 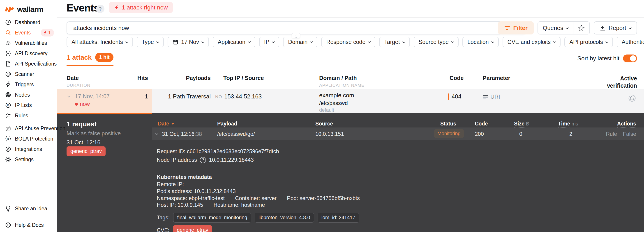 What do you see at coordinates (188, 42) in the screenshot?
I see `filter-chip-date: 17 Nov` at bounding box center [188, 42].